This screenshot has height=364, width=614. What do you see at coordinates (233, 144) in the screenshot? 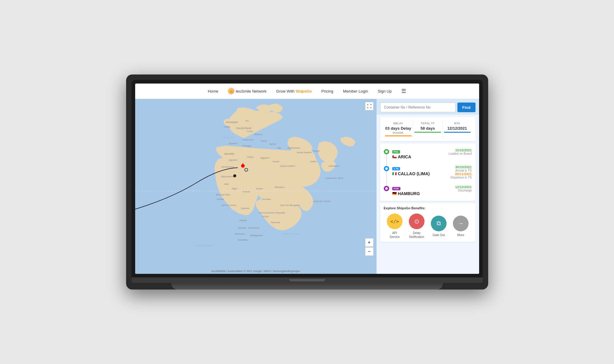
I see `svg-text: Spanien` at bounding box center [233, 144].